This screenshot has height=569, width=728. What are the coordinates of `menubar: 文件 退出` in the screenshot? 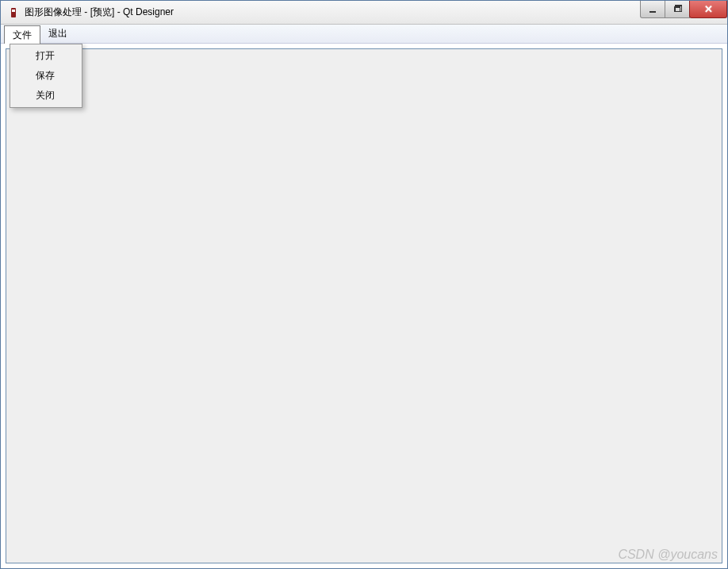 It's located at (364, 34).